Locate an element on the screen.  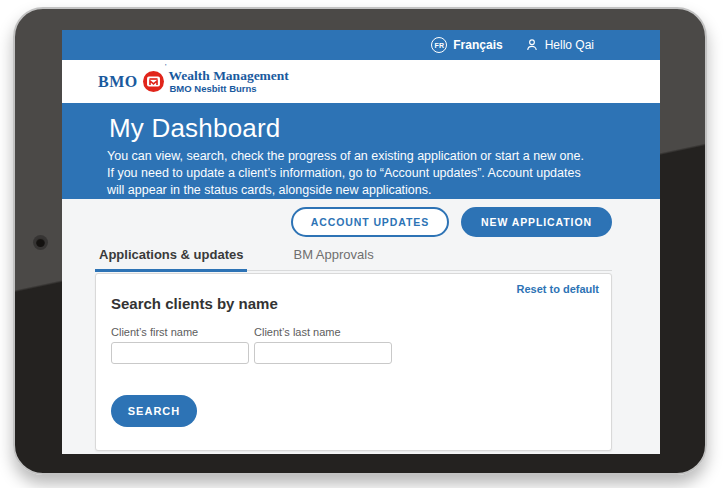
language-fr-icon: FR is located at coordinates (439, 45).